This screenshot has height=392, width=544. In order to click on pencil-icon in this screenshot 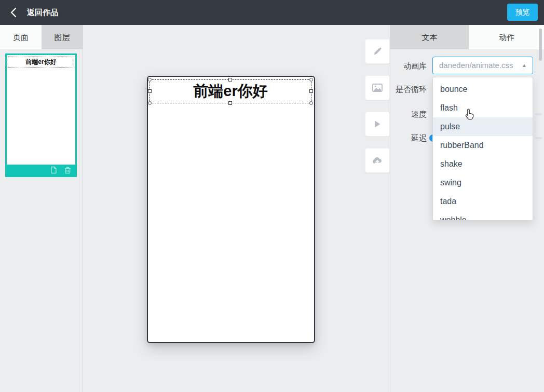, I will do `click(377, 51)`.